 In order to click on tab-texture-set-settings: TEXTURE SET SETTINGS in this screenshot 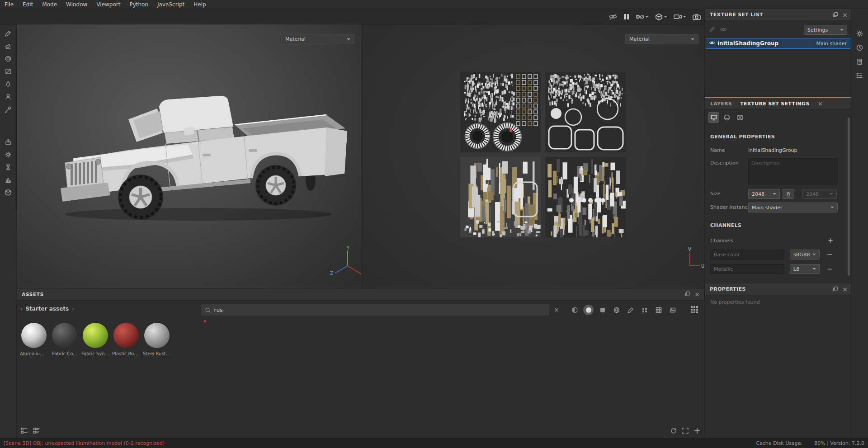, I will do `click(775, 104)`.